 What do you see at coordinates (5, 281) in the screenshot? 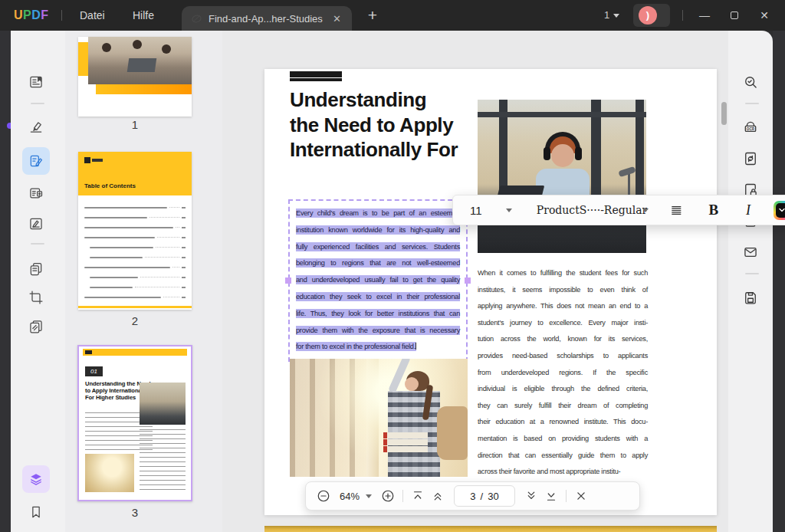
I see `window-left-edge` at bounding box center [5, 281].